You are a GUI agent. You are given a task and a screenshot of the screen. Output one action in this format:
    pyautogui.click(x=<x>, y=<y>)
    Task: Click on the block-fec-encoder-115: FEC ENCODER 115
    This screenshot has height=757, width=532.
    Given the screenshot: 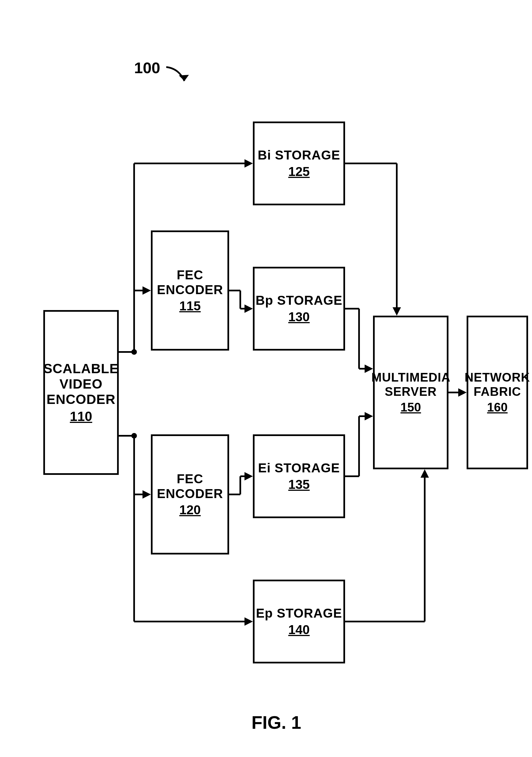 What is the action you would take?
    pyautogui.click(x=190, y=290)
    